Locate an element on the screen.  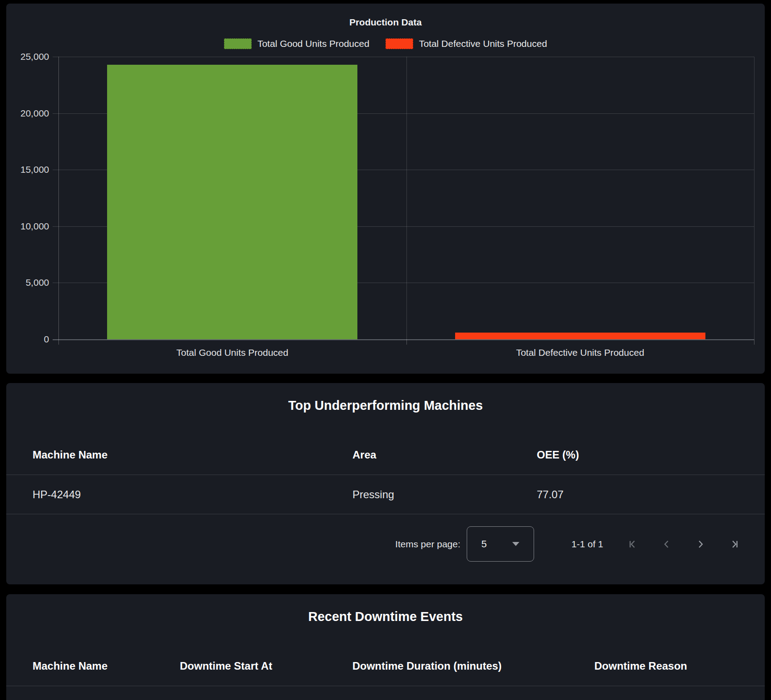
chart-title: Production Data is located at coordinates (386, 22).